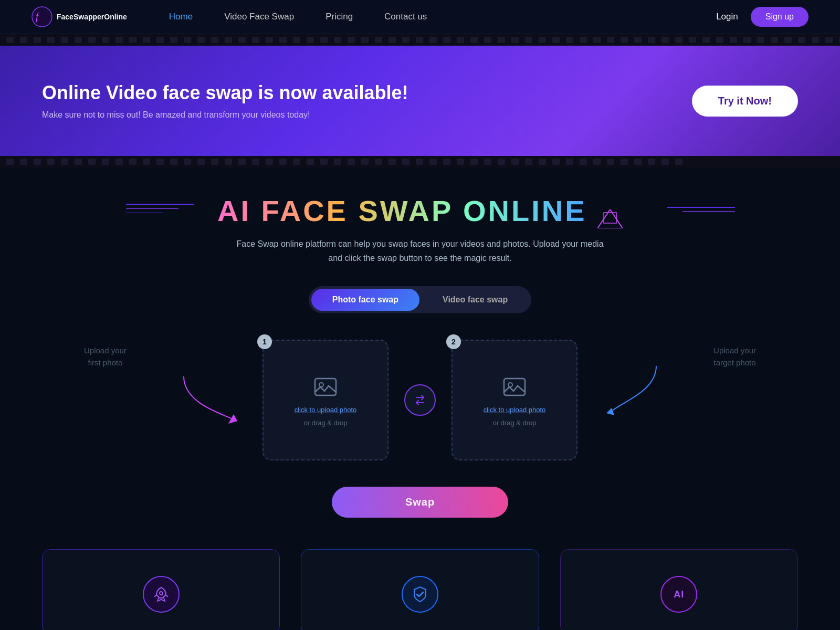  Describe the element at coordinates (679, 594) in the screenshot. I see `ai-icon: AI` at that location.